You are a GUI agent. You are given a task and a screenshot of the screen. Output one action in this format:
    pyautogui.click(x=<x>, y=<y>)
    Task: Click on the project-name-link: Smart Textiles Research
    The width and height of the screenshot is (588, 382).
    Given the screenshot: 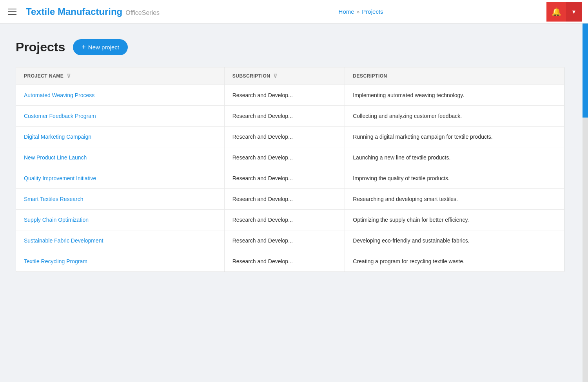 What is the action you would take?
    pyautogui.click(x=53, y=199)
    